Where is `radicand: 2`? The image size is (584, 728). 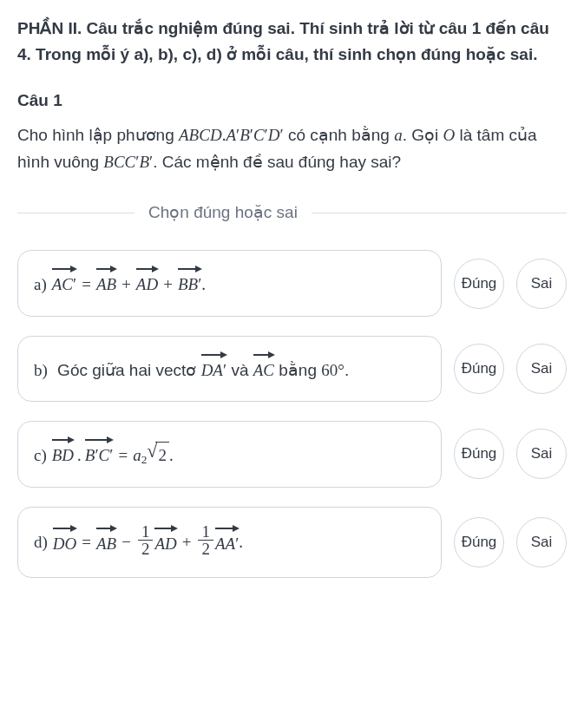 radicand: 2 is located at coordinates (162, 455).